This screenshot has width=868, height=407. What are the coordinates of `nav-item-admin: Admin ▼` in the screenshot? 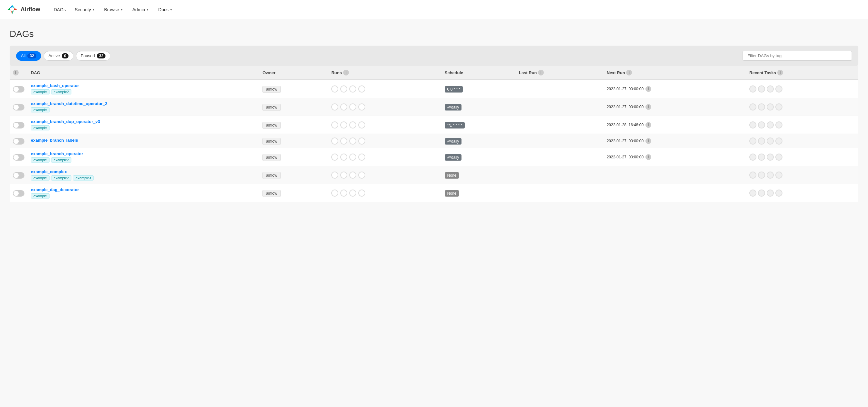 It's located at (141, 9).